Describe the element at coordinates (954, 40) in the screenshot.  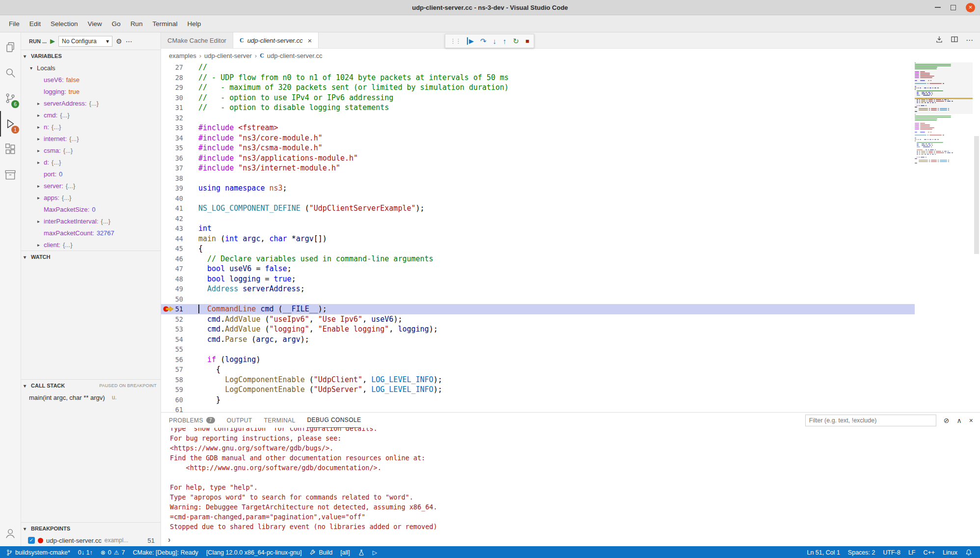
I see `split-editor-icon` at that location.